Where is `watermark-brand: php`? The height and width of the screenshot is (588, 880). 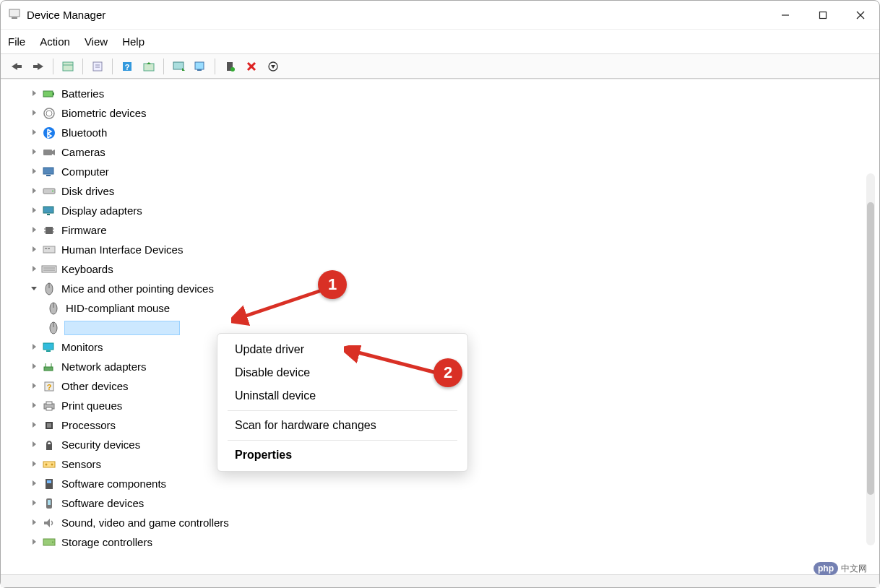
watermark-brand: php is located at coordinates (826, 568).